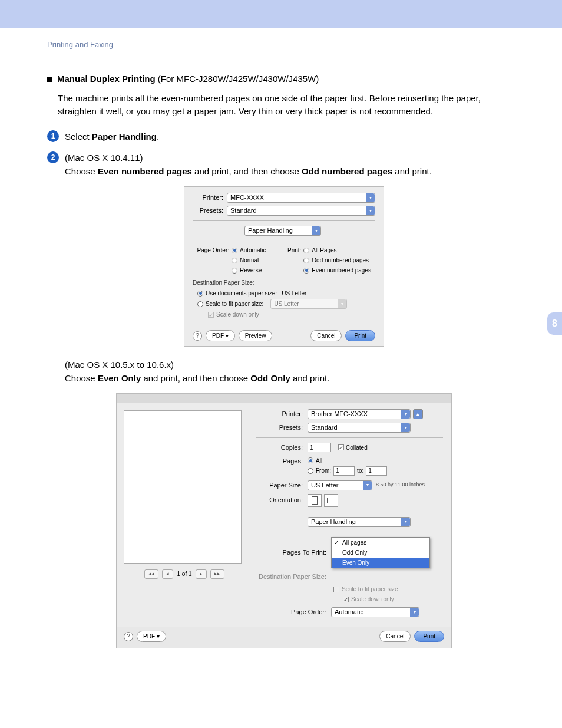  Describe the element at coordinates (282, 486) in the screenshot. I see `papersize-label: Paper Size:` at that location.